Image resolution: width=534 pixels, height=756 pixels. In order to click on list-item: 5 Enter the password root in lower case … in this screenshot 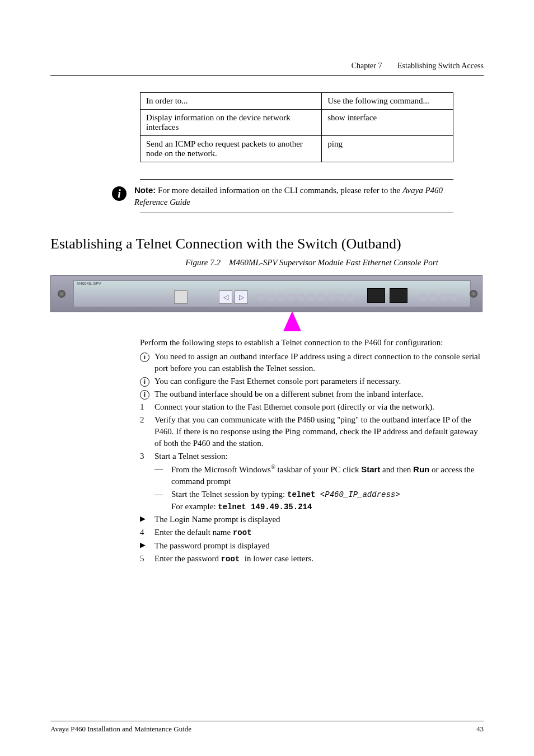, I will do `click(312, 559)`.